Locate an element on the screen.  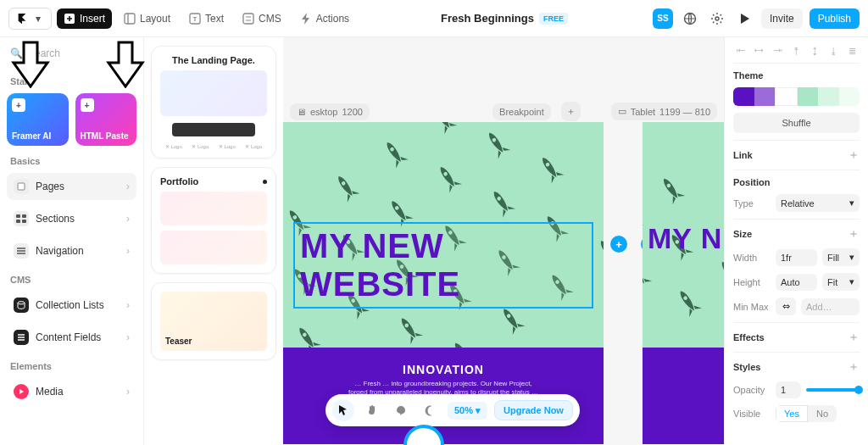
sidebar-item-navigation: Navigation › is located at coordinates (71, 251).